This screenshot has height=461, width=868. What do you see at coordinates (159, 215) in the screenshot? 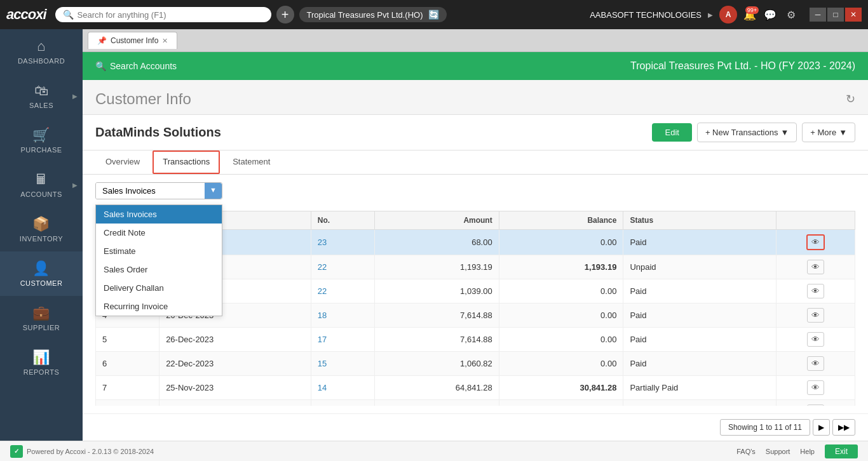
I see `dropdown-option-sales-invoices: Sales Invoices` at bounding box center [159, 215].